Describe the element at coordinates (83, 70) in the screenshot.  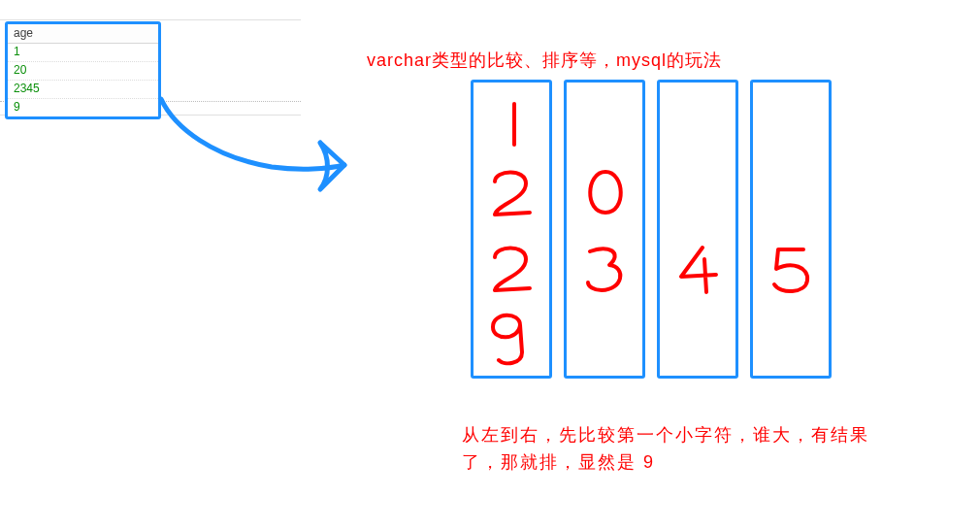
I see `age-table: age 1 20 2345 9` at that location.